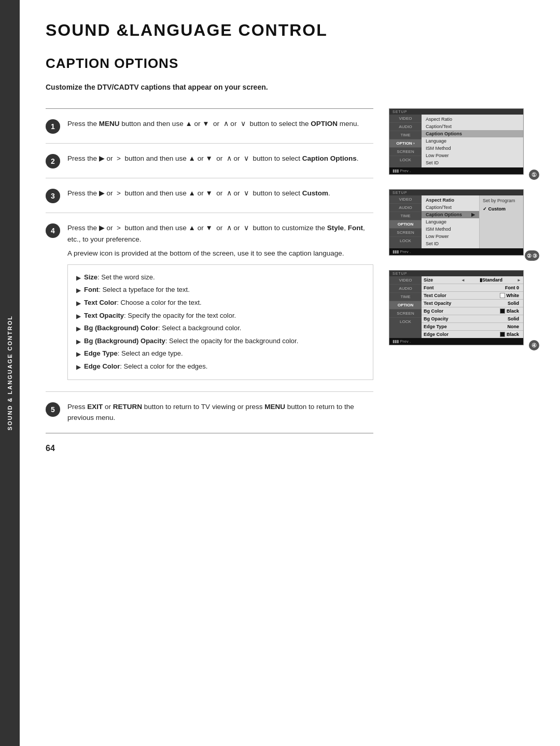 The width and height of the screenshot is (560, 746). Describe the element at coordinates (290, 63) in the screenshot. I see `section-title: Caption Options` at that location.